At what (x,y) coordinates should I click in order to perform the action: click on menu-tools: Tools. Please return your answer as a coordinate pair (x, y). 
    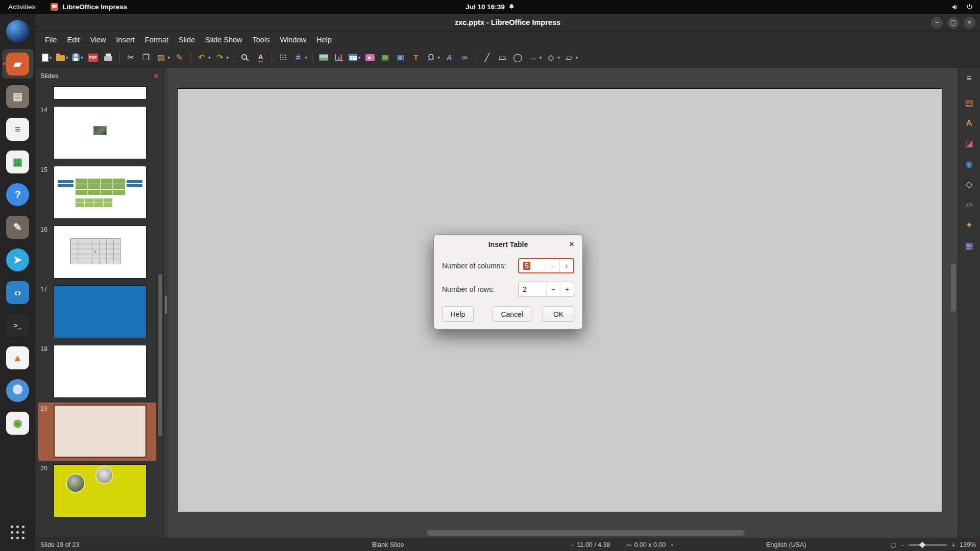
    Looking at the image, I should click on (261, 40).